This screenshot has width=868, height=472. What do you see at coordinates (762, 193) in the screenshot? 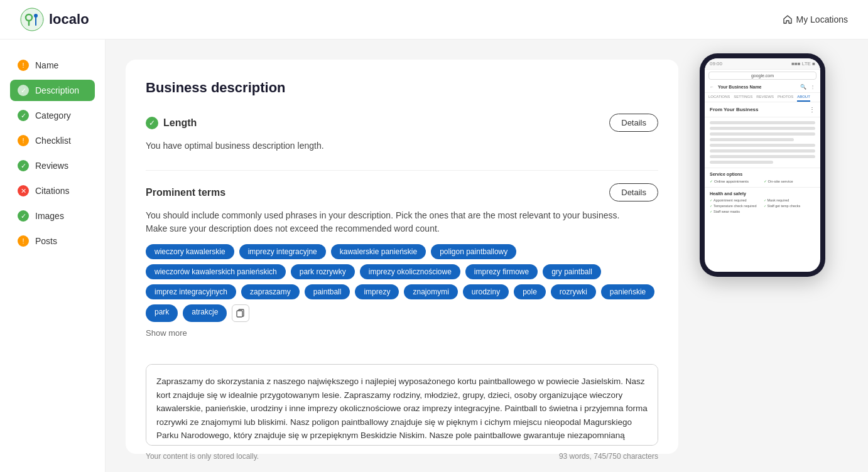
I see `phone-health-title: Health and safety` at bounding box center [762, 193].